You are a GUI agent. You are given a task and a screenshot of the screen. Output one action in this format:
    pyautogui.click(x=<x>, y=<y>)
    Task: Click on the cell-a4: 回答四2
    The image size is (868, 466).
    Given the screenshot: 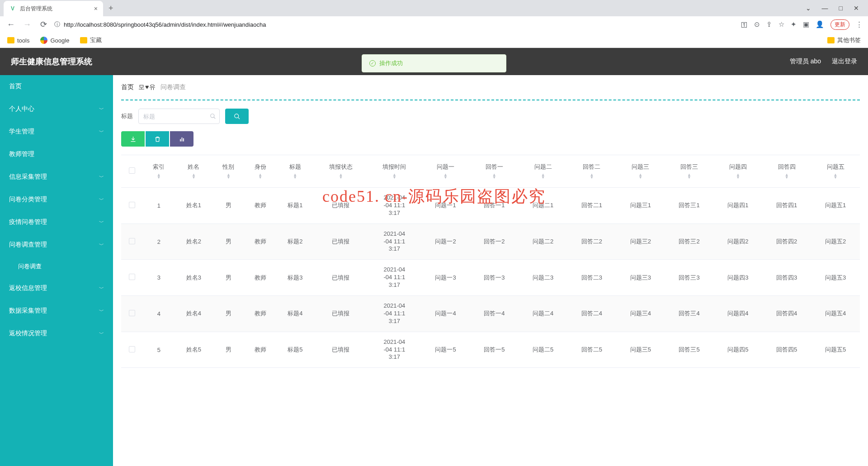 What is the action you would take?
    pyautogui.click(x=787, y=242)
    